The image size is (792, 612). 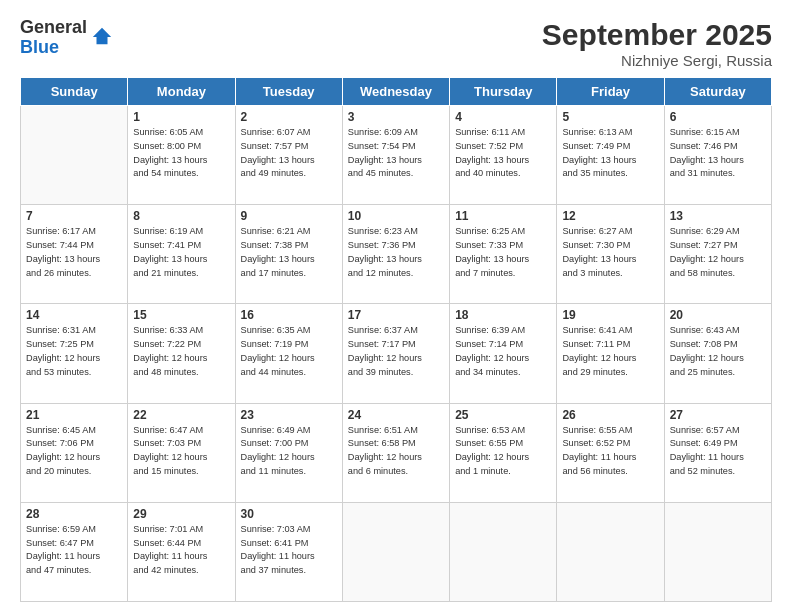 What do you see at coordinates (54, 38) in the screenshot?
I see `logo-text: General Blue` at bounding box center [54, 38].